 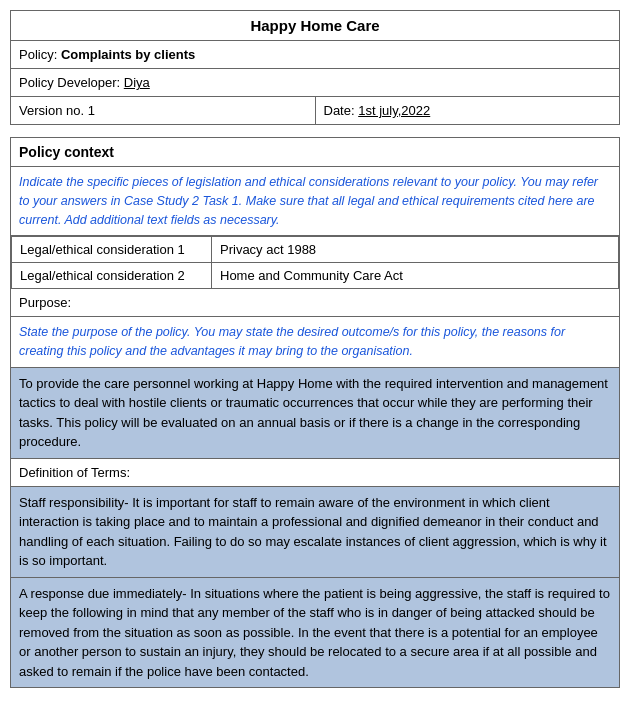 I want to click on legal-table: Legal/ethical consideration 1 Privacy ac…, so click(x=315, y=262).